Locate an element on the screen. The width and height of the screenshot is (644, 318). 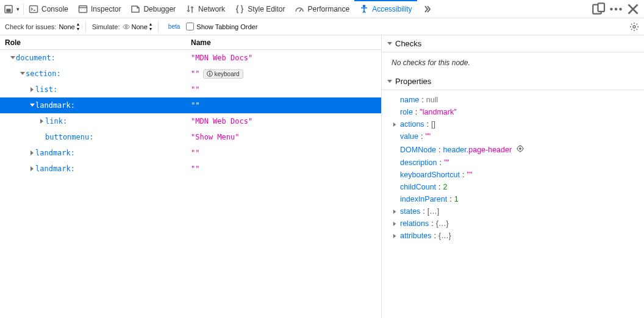
eye-icon is located at coordinates (126, 27).